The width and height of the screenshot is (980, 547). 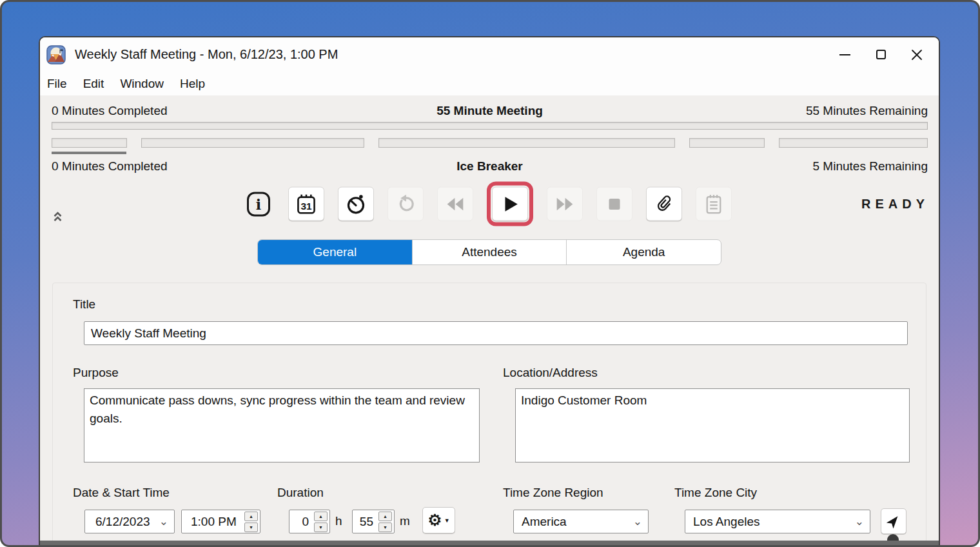 What do you see at coordinates (306, 204) in the screenshot?
I see `calendar-icon: 31` at bounding box center [306, 204].